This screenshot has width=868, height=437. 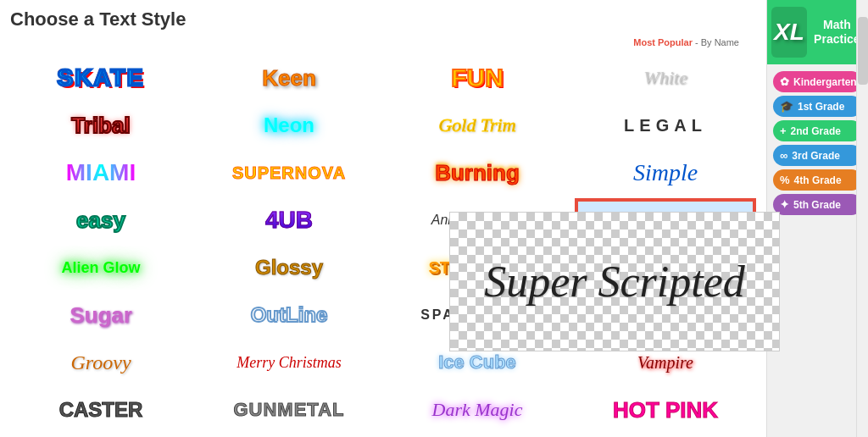 What do you see at coordinates (785, 205) in the screenshot?
I see `grade-icon-5th: ✦` at bounding box center [785, 205].